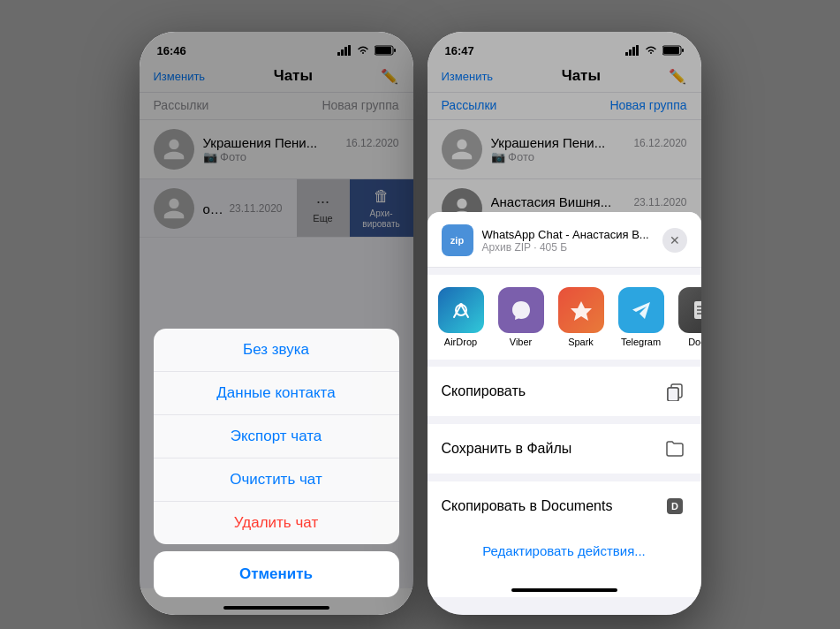 The width and height of the screenshot is (840, 629). I want to click on share-app-doc: Doc..., so click(688, 317).